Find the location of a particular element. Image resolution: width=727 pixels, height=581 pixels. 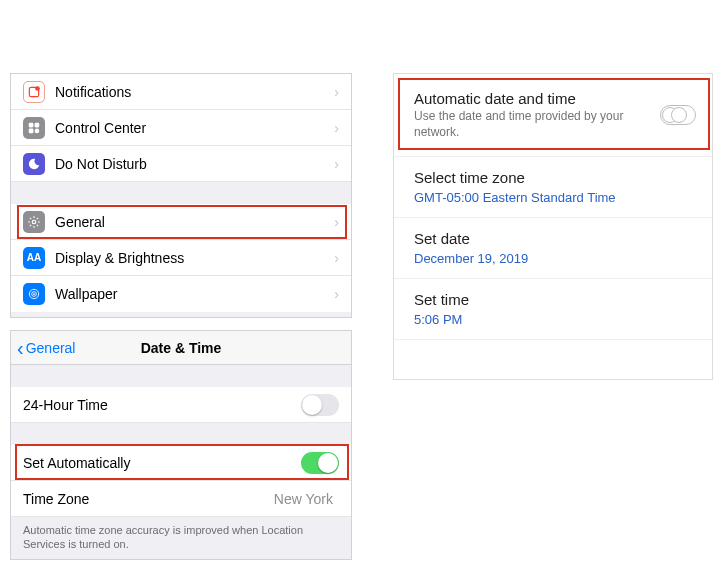

display-icon: AA is located at coordinates (34, 258).